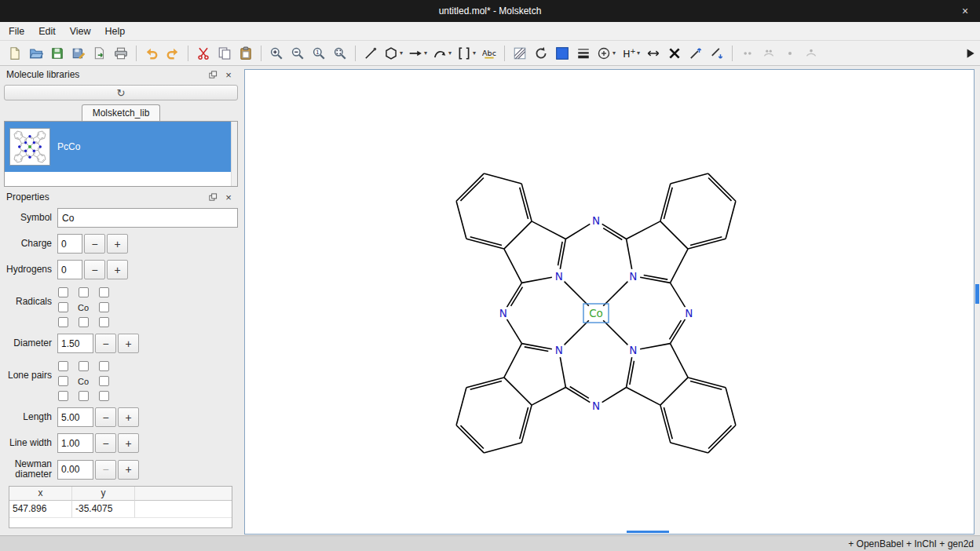 This screenshot has height=551, width=980. Describe the element at coordinates (965, 11) in the screenshot. I see `window-close-button: ×` at that location.